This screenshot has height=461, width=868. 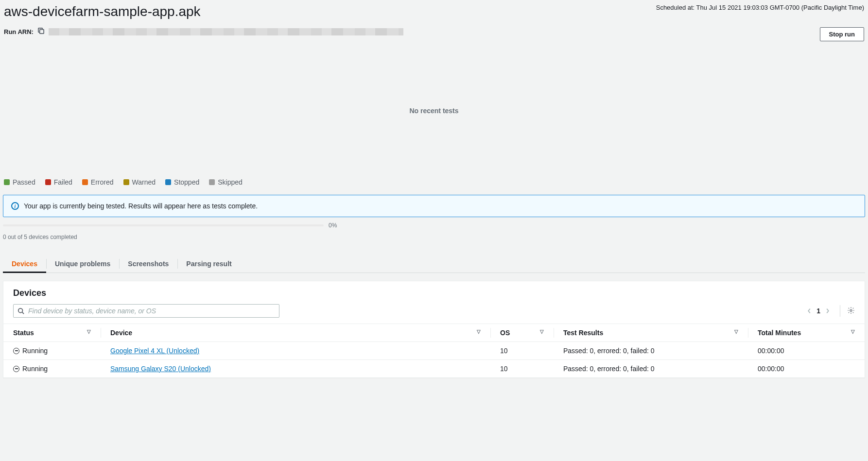 I want to click on legend-item-failed: Failed, so click(x=59, y=182).